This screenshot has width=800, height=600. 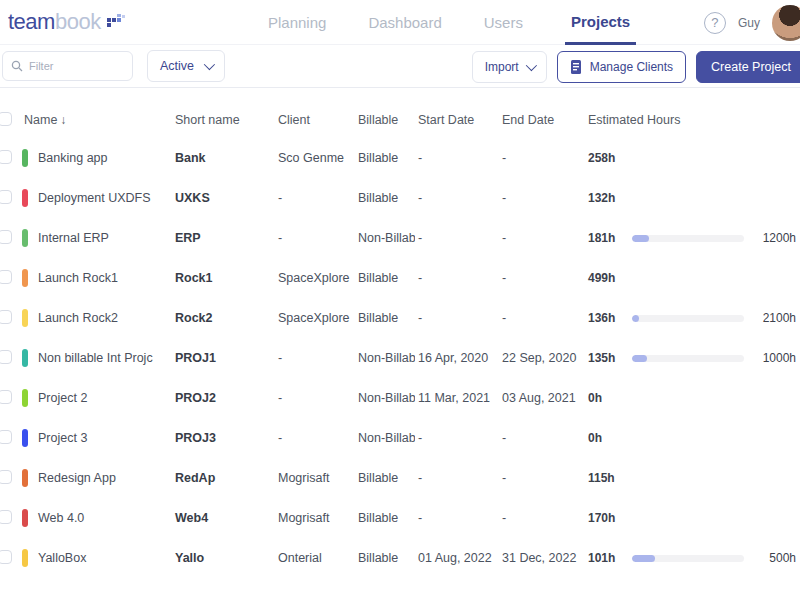 What do you see at coordinates (457, 358) in the screenshot?
I see `project-start-date: 16 Apr, 2020` at bounding box center [457, 358].